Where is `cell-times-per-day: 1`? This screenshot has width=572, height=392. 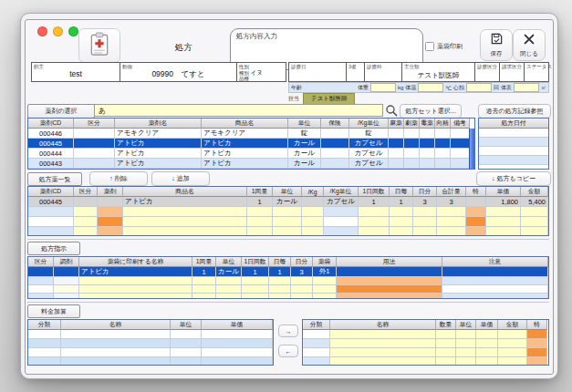 cell-times-per-day: 1 is located at coordinates (374, 202).